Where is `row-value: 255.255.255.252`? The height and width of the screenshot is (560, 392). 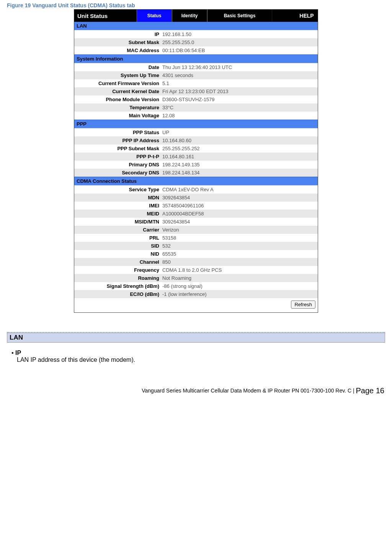
row-value: 255.255.255.252 is located at coordinates (239, 149).